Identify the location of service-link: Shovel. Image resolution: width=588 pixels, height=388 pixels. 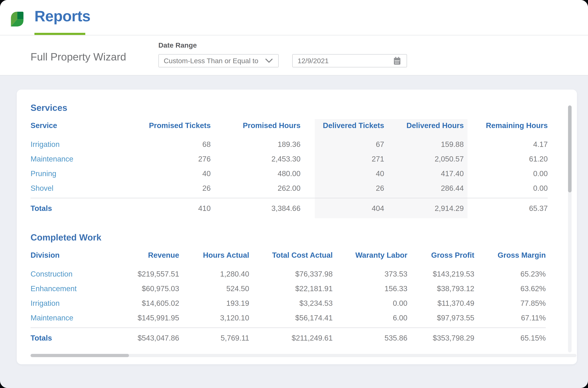
(79, 190).